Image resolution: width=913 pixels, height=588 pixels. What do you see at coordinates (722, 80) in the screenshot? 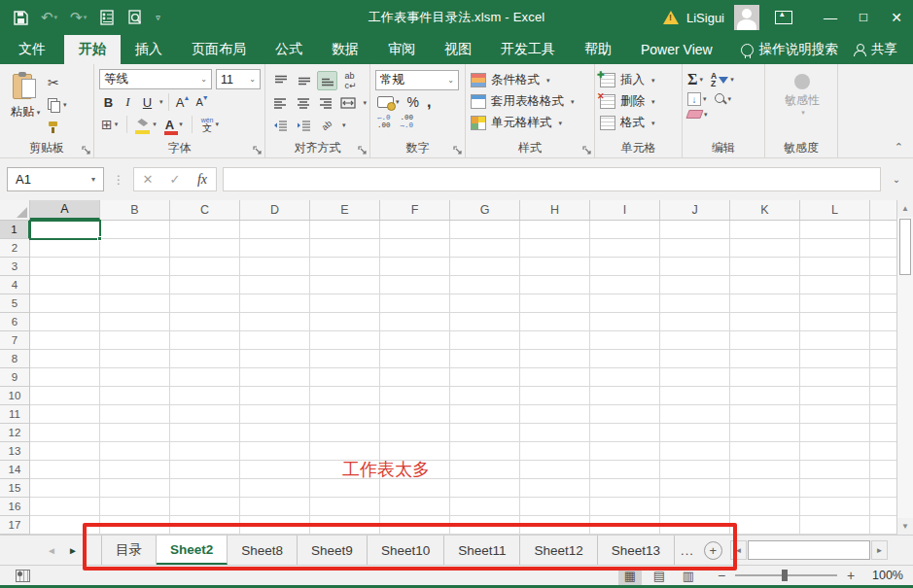
I see `sort-filter-button: AZ▾` at bounding box center [722, 80].